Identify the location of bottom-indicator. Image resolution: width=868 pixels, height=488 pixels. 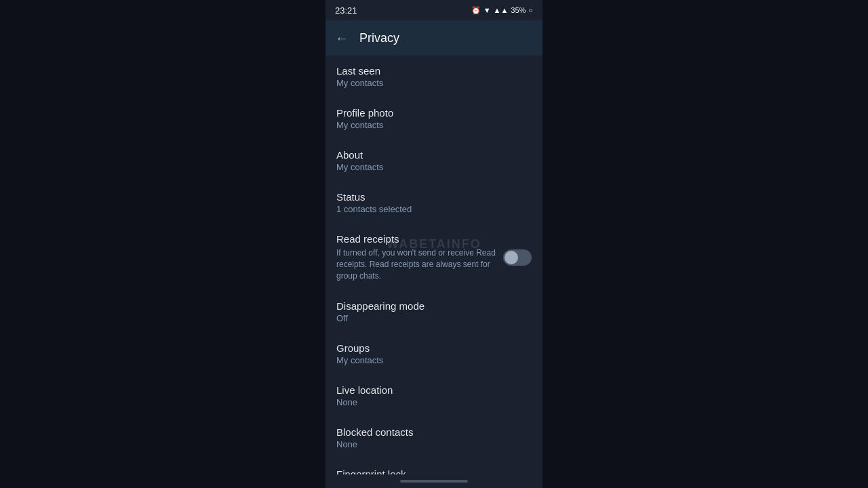
(434, 481).